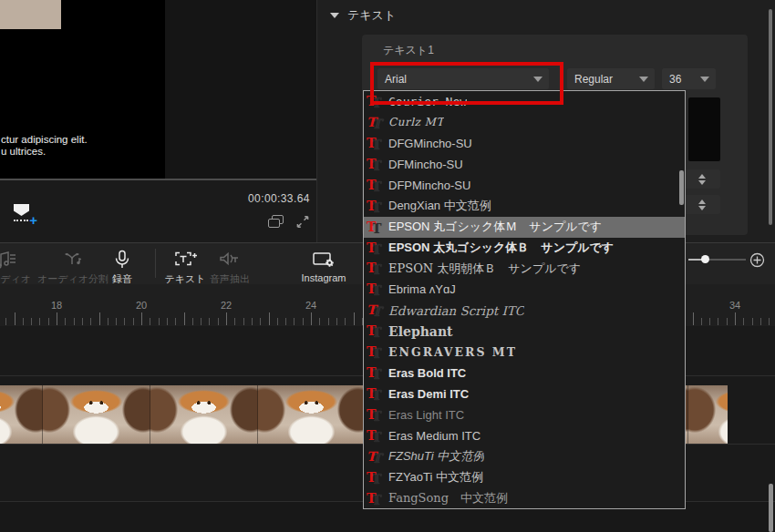 Image resolution: width=775 pixels, height=532 pixels. I want to click on toolbar-item-record: 録音, so click(122, 267).